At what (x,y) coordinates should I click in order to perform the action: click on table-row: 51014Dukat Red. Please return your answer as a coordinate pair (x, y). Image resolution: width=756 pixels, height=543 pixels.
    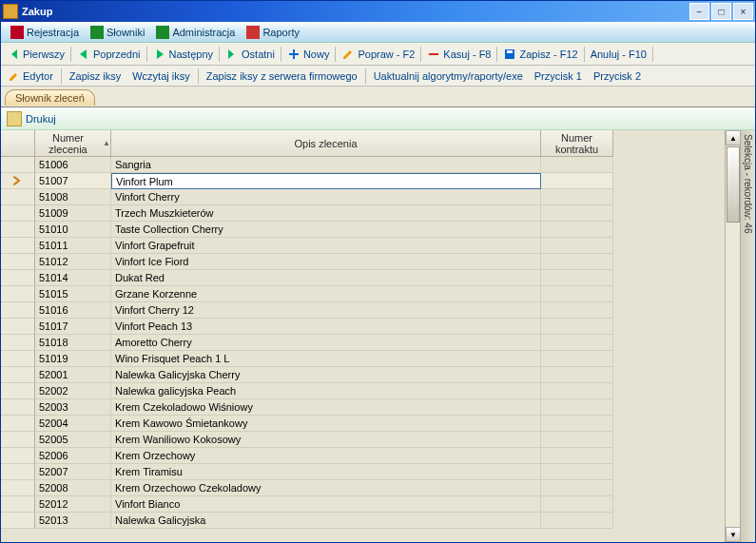
    Looking at the image, I should click on (363, 278).